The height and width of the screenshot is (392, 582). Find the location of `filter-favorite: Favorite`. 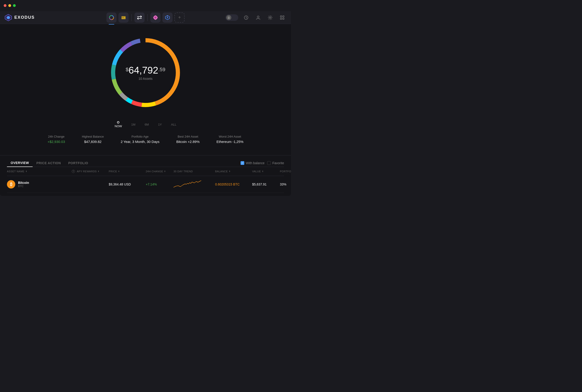

filter-favorite: Favorite is located at coordinates (276, 163).